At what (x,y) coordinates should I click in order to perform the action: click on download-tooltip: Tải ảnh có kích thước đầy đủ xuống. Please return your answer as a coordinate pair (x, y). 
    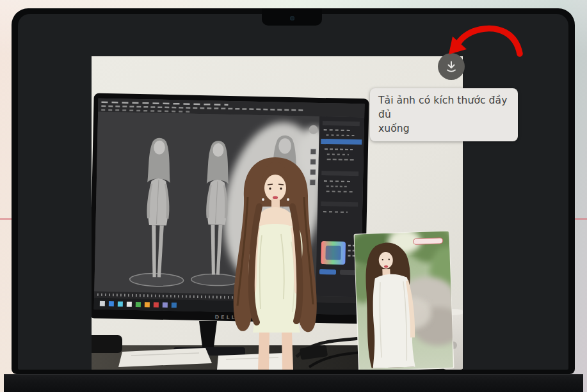
    Looking at the image, I should click on (444, 115).